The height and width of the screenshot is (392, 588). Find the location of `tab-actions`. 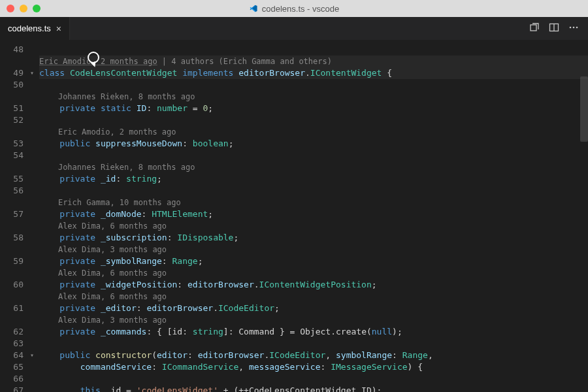

tab-actions is located at coordinates (559, 29).